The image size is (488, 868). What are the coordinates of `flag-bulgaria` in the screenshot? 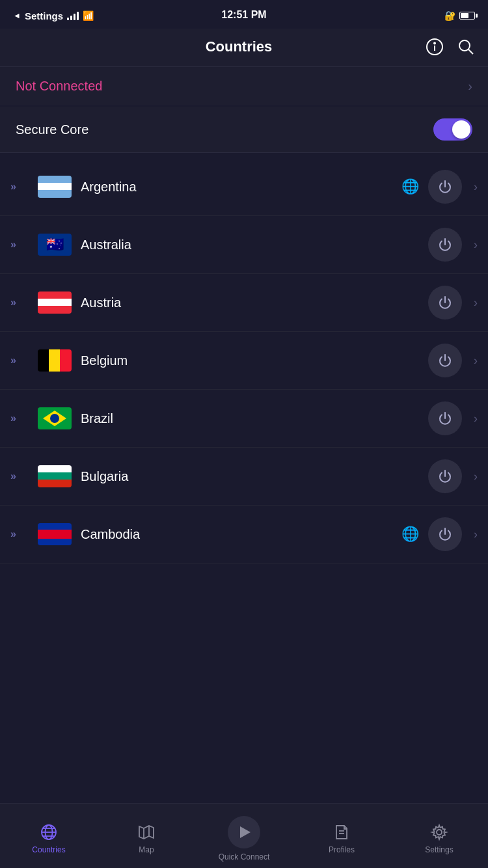 It's located at (55, 476).